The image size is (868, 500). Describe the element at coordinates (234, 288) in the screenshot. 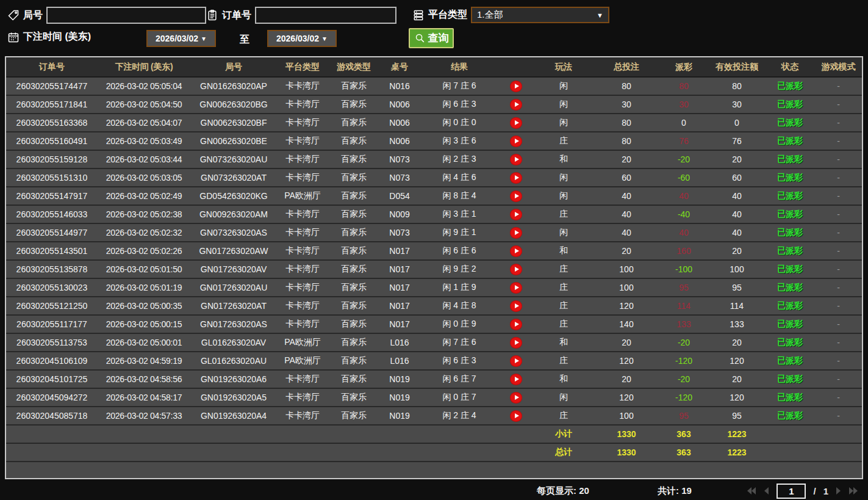

I see `cell-round: GN017263020AU` at that location.